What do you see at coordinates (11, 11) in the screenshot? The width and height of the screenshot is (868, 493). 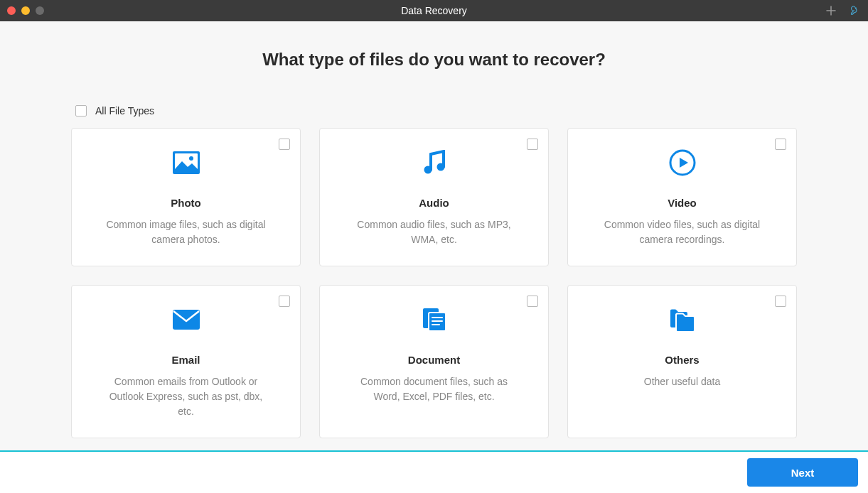 I see `close-window-button` at bounding box center [11, 11].